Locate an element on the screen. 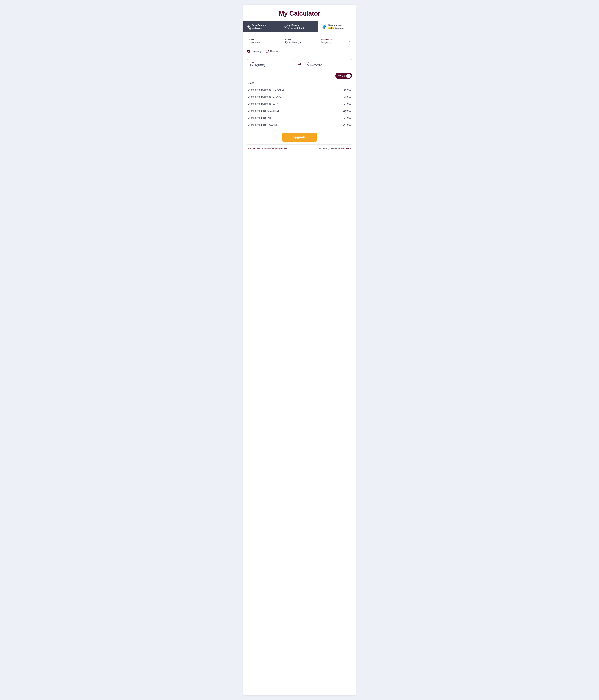  row-label-5: Economy to First (T,O,Q,N) is located at coordinates (262, 125).